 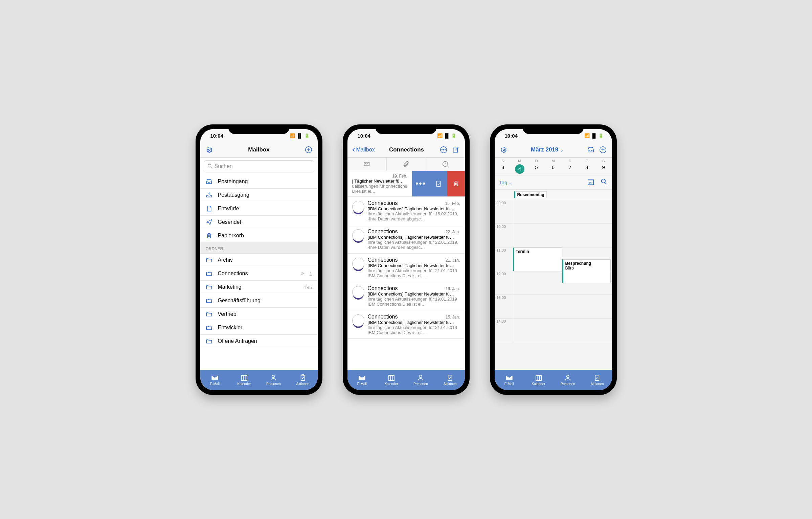 What do you see at coordinates (406, 211) in the screenshot?
I see `email-item: Connections15. Feb. [IBM Connections] Tä…` at bounding box center [406, 211].